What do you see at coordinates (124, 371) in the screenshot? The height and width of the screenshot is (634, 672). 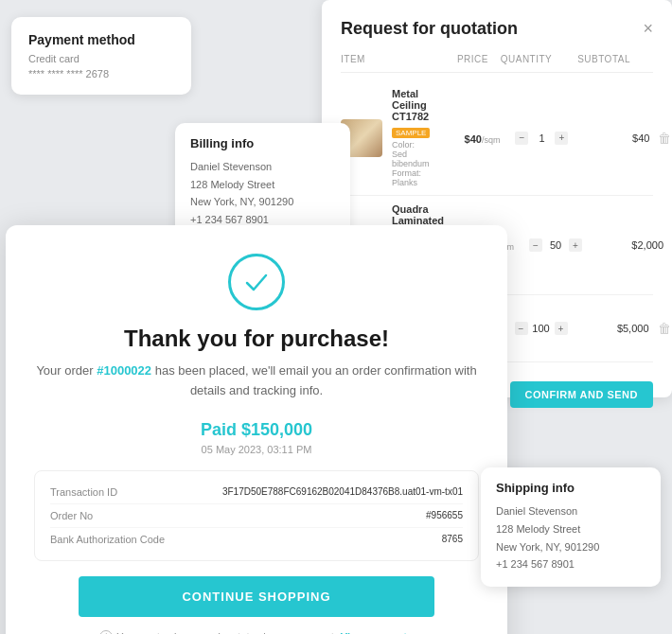 I see `order-link: #1000022` at bounding box center [124, 371].